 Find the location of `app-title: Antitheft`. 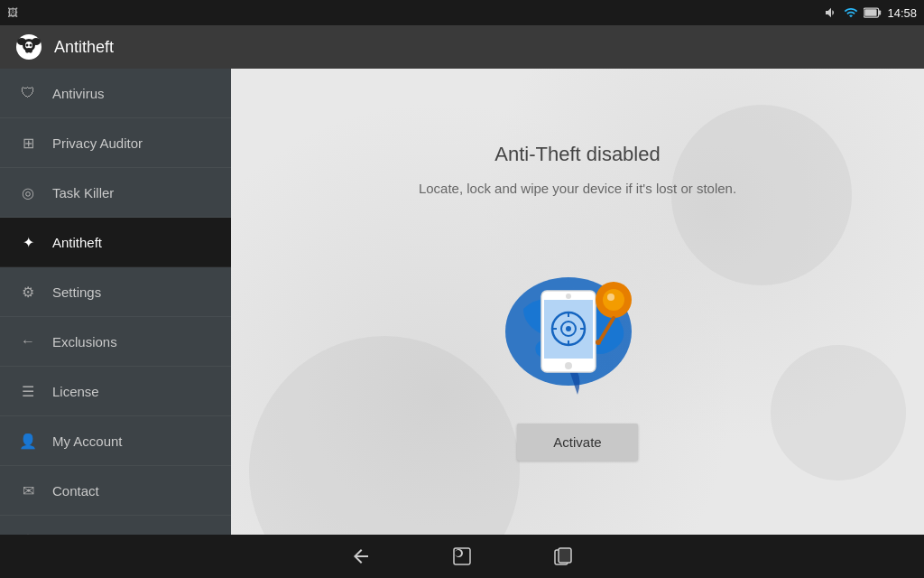

app-title: Antitheft is located at coordinates (84, 47).